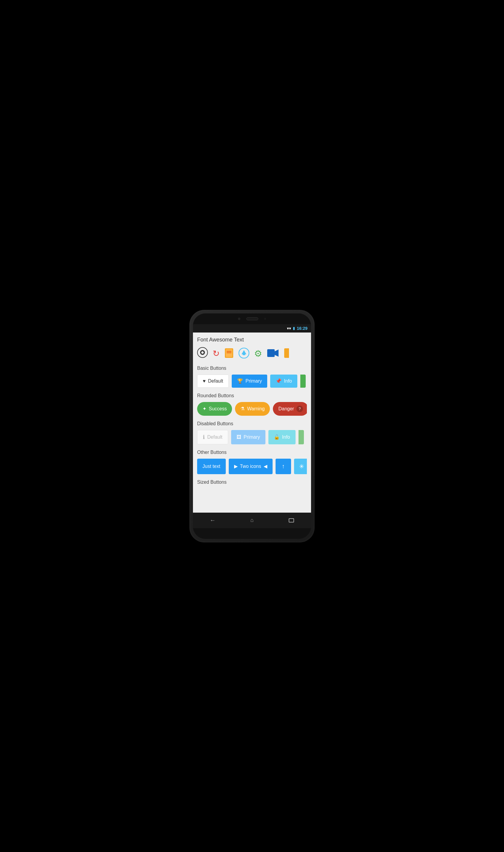 The height and width of the screenshot is (852, 504). What do you see at coordinates (284, 381) in the screenshot?
I see `info-button: 📌 Info` at bounding box center [284, 381].